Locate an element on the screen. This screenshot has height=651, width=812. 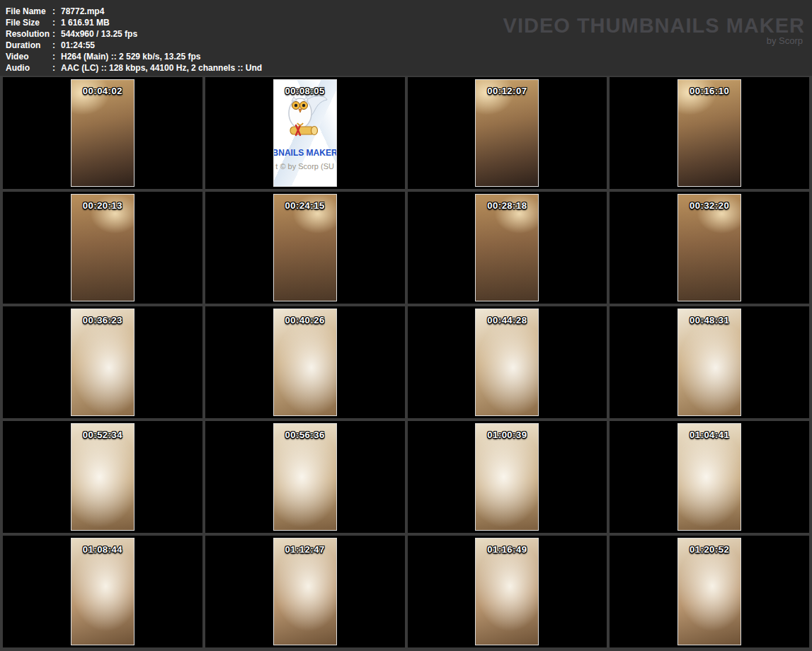
grid-cell: 01:04:41 is located at coordinates (709, 477).